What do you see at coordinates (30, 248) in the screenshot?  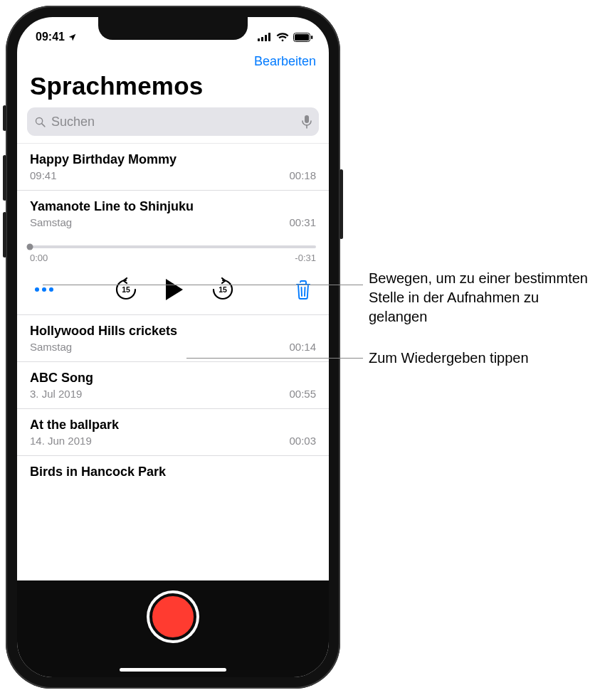 I see `scrubber-thumb` at bounding box center [30, 248].